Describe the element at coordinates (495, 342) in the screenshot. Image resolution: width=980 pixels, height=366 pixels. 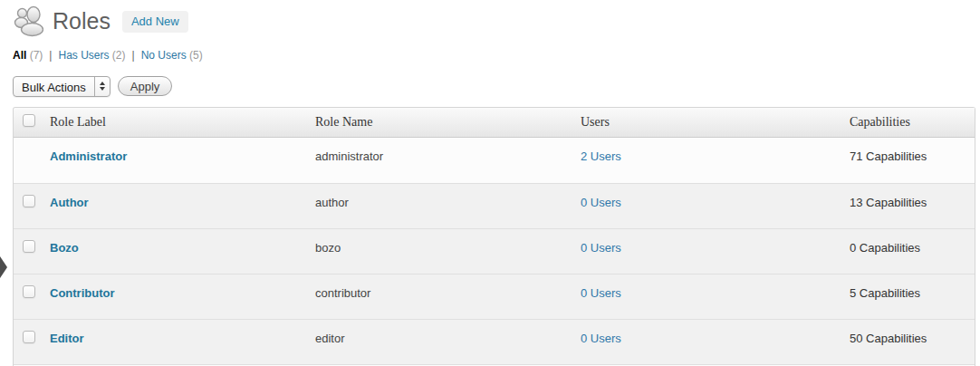
I see `table-row: Editor editor 0 Users 50 Capabilities` at that location.